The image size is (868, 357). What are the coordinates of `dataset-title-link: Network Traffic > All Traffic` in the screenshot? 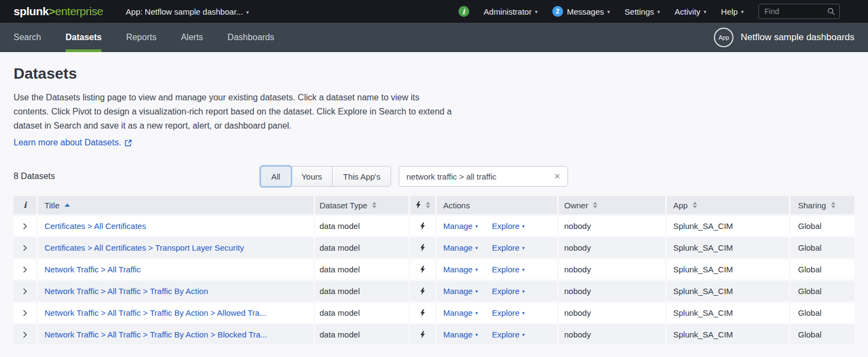 It's located at (92, 269).